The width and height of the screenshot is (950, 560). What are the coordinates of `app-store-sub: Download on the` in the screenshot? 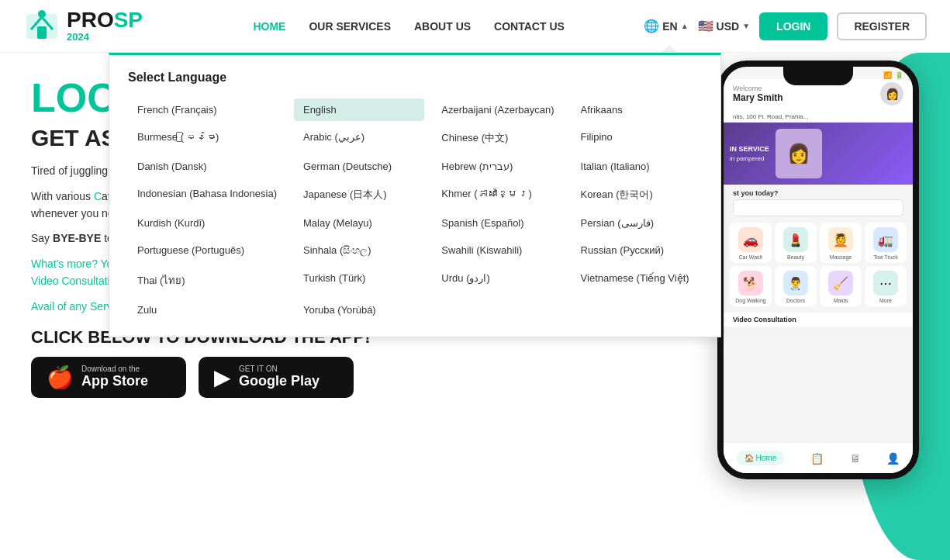 It's located at (115, 369).